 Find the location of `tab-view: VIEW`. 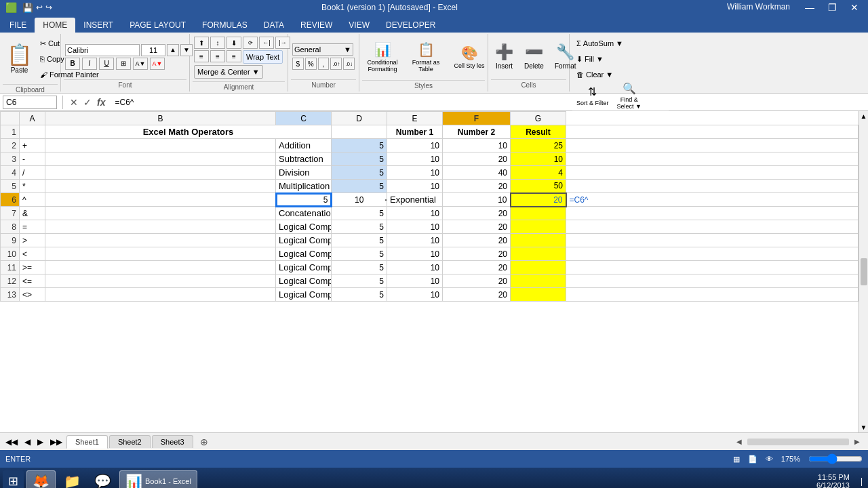

tab-view: VIEW is located at coordinates (359, 25).